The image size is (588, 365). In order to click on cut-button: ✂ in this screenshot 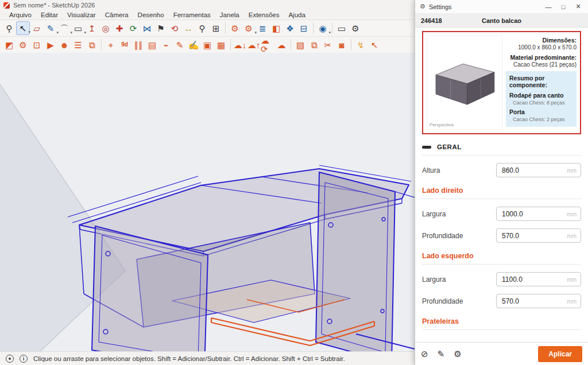, I will do `click(328, 45)`.